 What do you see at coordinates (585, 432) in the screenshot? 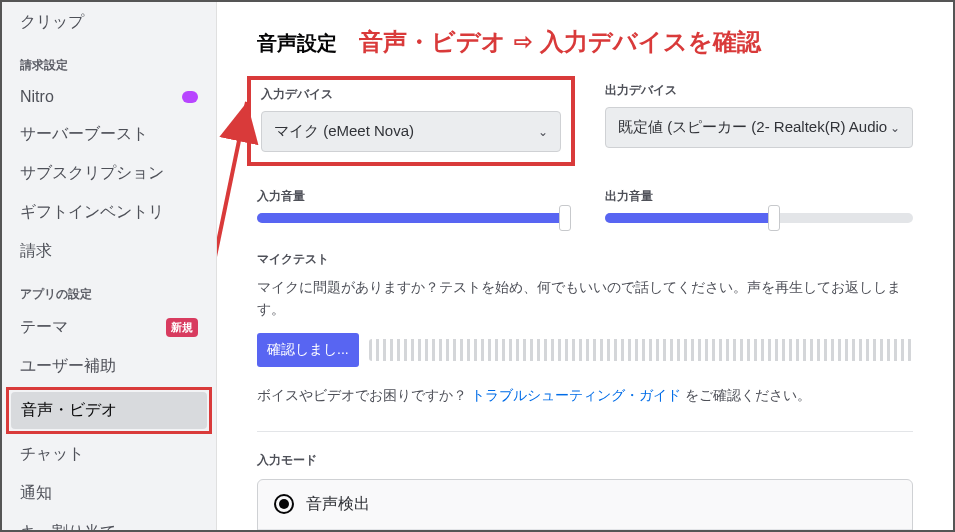
I see `divider` at bounding box center [585, 432].